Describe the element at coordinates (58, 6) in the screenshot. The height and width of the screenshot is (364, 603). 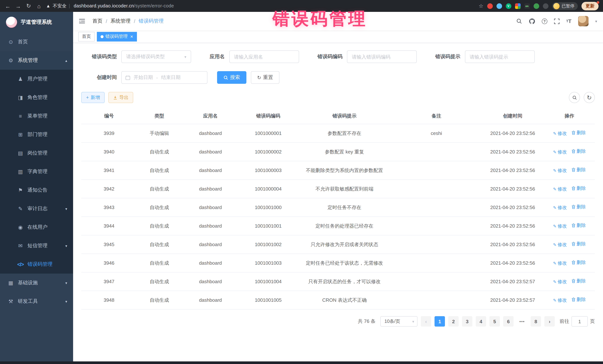
I see `security-indicator: ▲ 不安全 |` at that location.